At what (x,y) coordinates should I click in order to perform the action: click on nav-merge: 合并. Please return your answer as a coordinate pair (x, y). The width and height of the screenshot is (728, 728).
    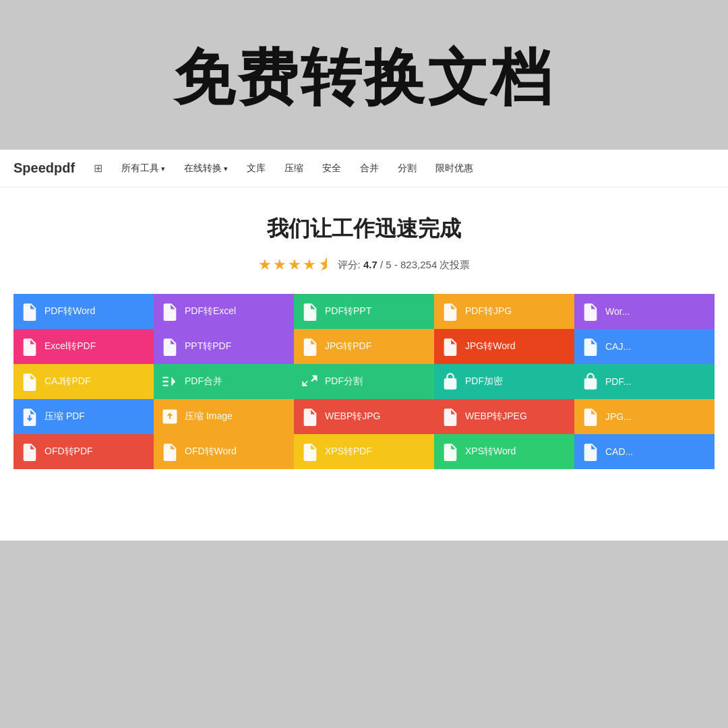
    Looking at the image, I should click on (369, 169).